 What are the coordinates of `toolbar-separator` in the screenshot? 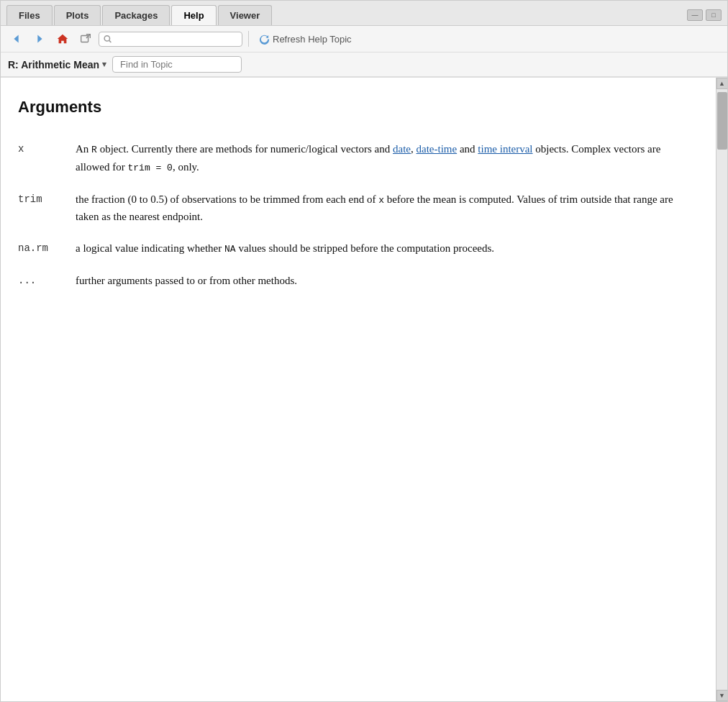 It's located at (249, 39).